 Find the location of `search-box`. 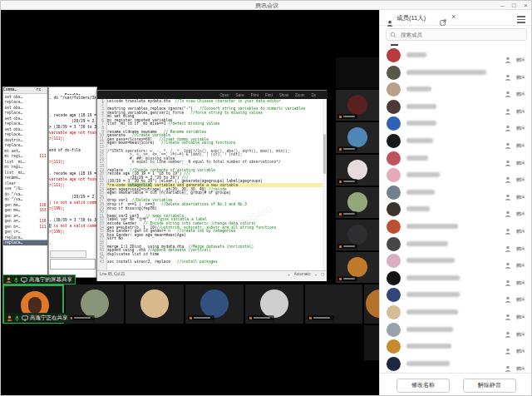

search-box is located at coordinates (456, 35).